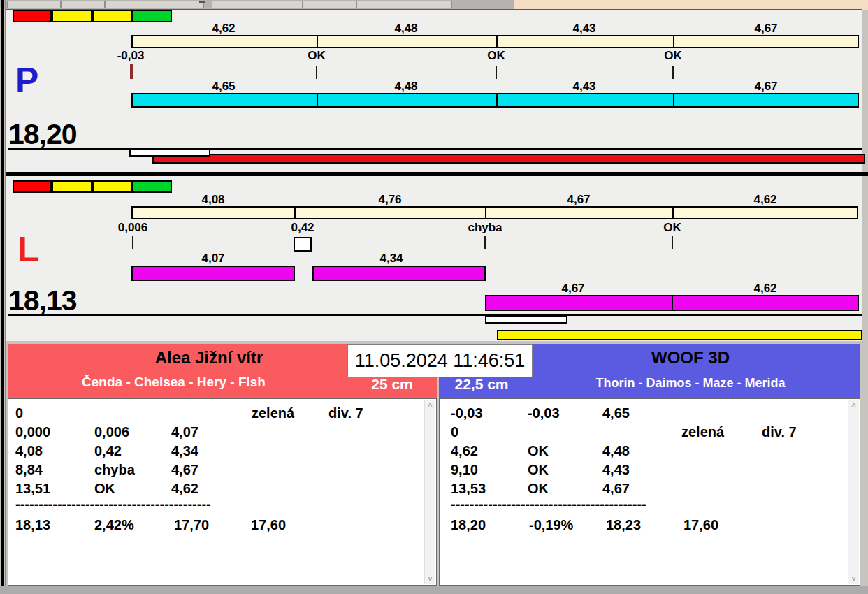 The width and height of the screenshot is (868, 594). I want to click on table-cell: 4,62, so click(185, 489).